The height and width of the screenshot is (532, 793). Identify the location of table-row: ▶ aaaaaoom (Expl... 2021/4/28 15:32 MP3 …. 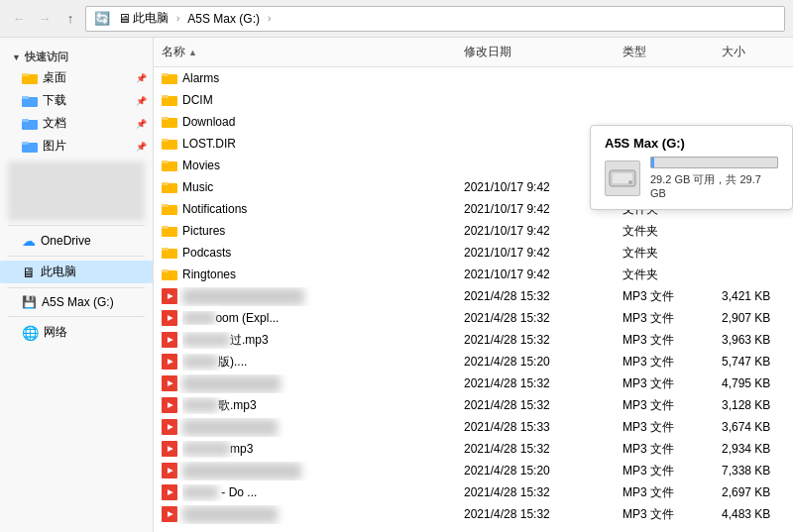
(474, 318).